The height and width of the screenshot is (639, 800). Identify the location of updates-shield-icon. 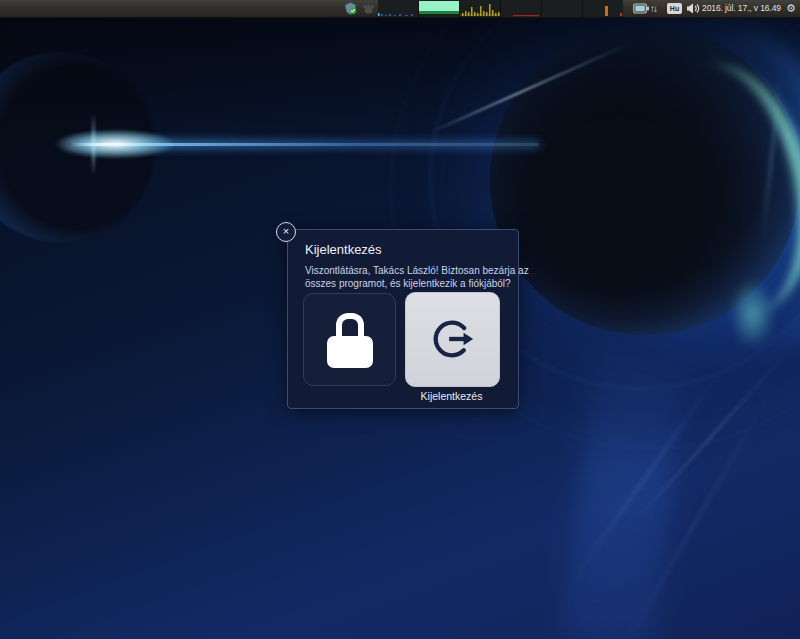
(350, 8).